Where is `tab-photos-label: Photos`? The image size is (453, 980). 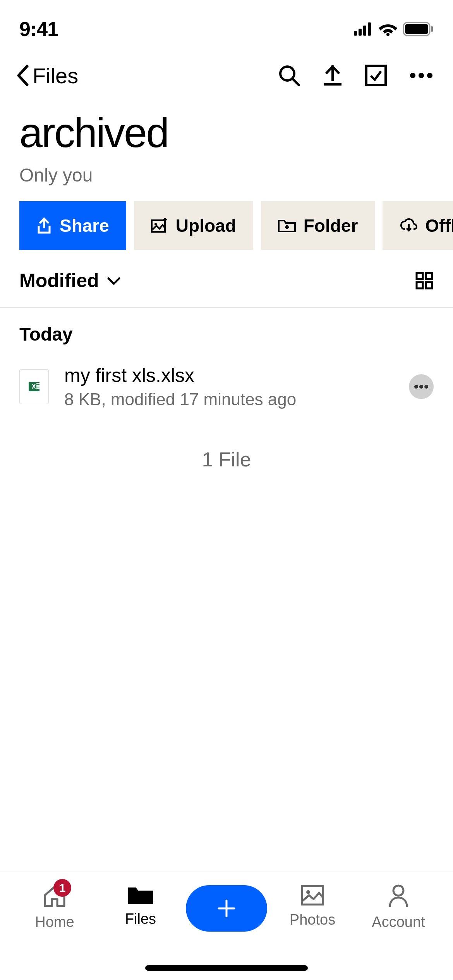
tab-photos-label: Photos is located at coordinates (312, 920).